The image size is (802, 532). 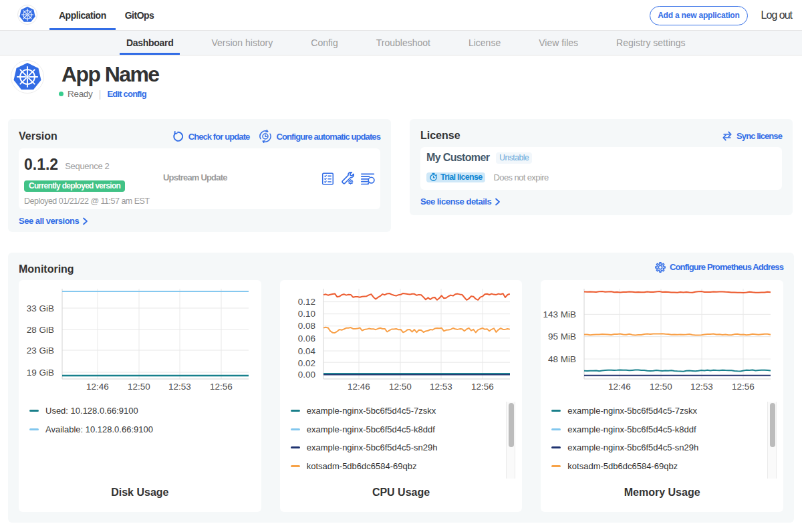 I want to click on svg-text: 95 MiB, so click(x=562, y=337).